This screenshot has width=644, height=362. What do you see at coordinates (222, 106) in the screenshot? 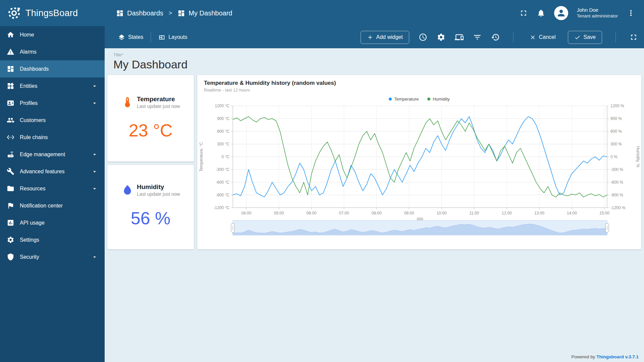
I see `svg-text: 1200 °C` at bounding box center [222, 106].